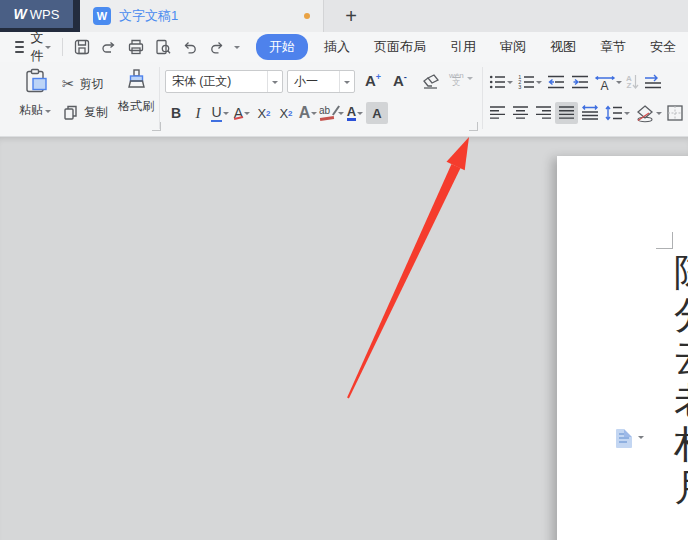  I want to click on new-tab-button: +, so click(351, 16).